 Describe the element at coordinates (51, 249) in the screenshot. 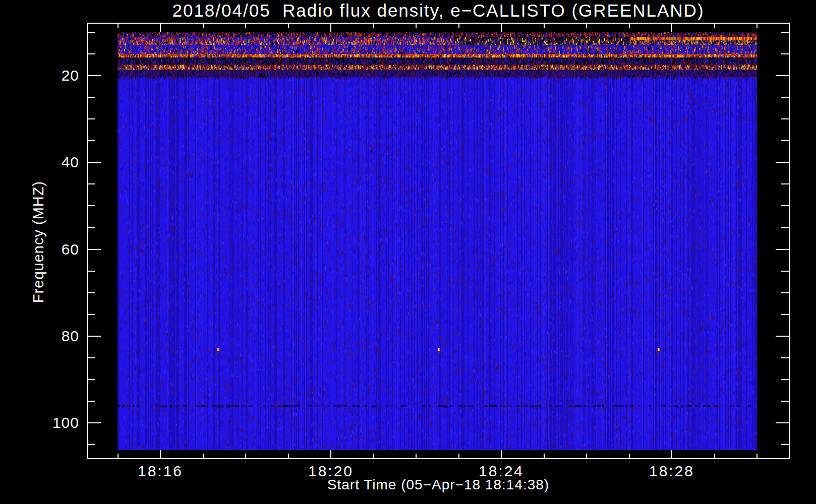

I see `y-tick-label: 60` at that location.